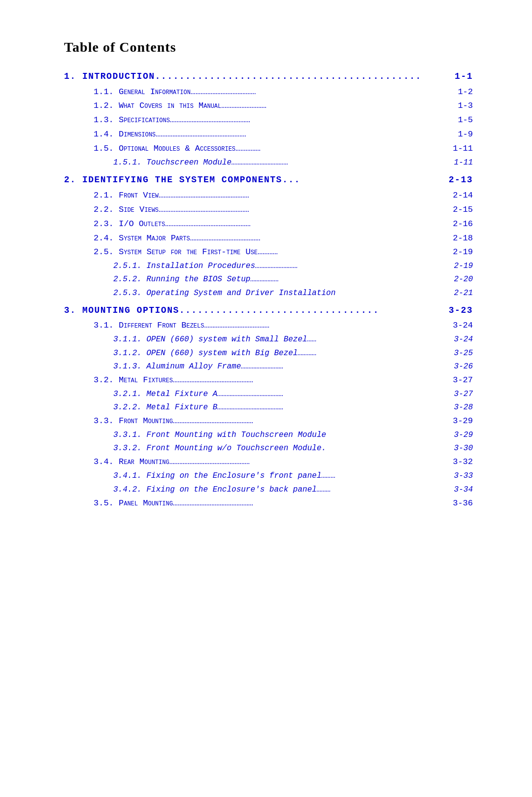 Image resolution: width=532 pixels, height=797 pixels. What do you see at coordinates (73, 180) in the screenshot?
I see `toc-num-ch2: 2.` at bounding box center [73, 180].